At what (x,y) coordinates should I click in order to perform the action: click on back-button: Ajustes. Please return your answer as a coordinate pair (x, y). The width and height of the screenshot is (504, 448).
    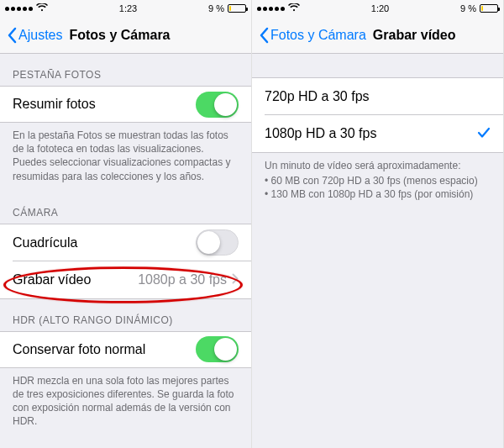
    Looking at the image, I should click on (40, 35).